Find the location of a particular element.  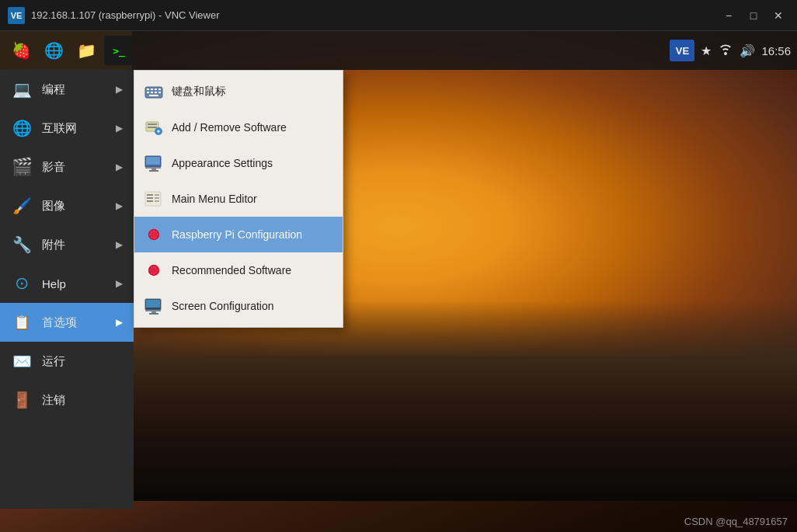

watermark: CSDN @qq_48791657 is located at coordinates (736, 522).